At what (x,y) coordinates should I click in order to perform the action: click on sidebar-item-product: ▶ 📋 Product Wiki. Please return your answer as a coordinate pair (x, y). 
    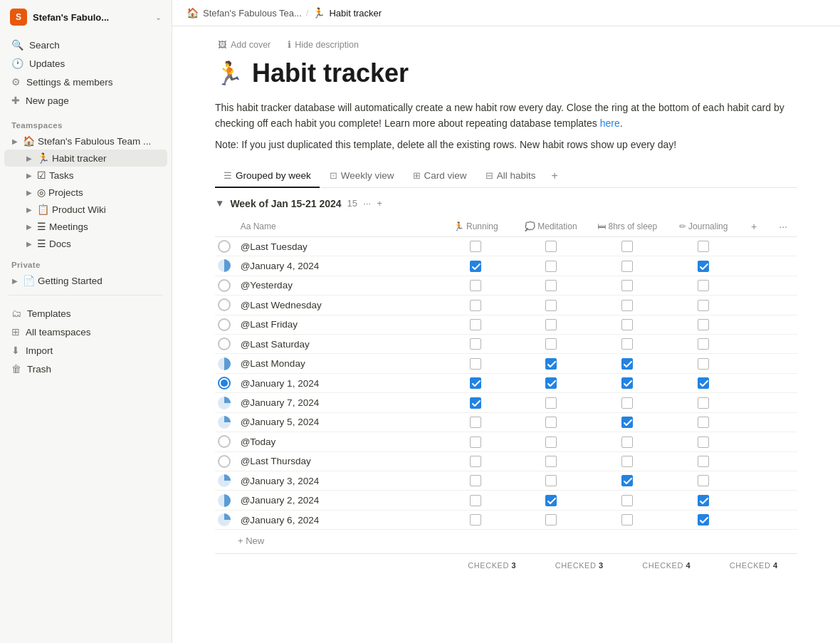
    Looking at the image, I should click on (85, 209).